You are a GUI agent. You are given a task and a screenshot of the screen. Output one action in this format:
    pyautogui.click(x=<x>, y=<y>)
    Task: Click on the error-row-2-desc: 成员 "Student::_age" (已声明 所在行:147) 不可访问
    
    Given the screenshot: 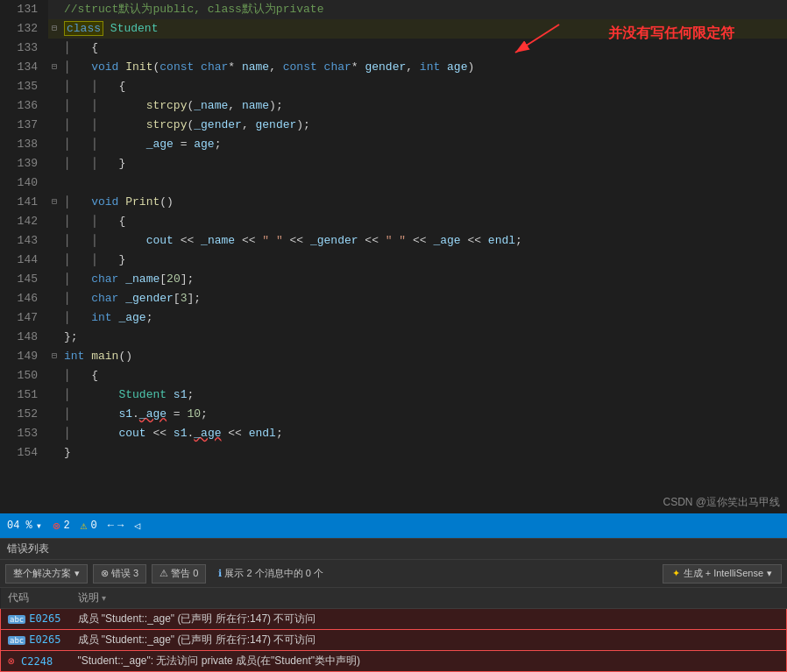 What is the action you would take?
    pyautogui.click(x=429, y=640)
    